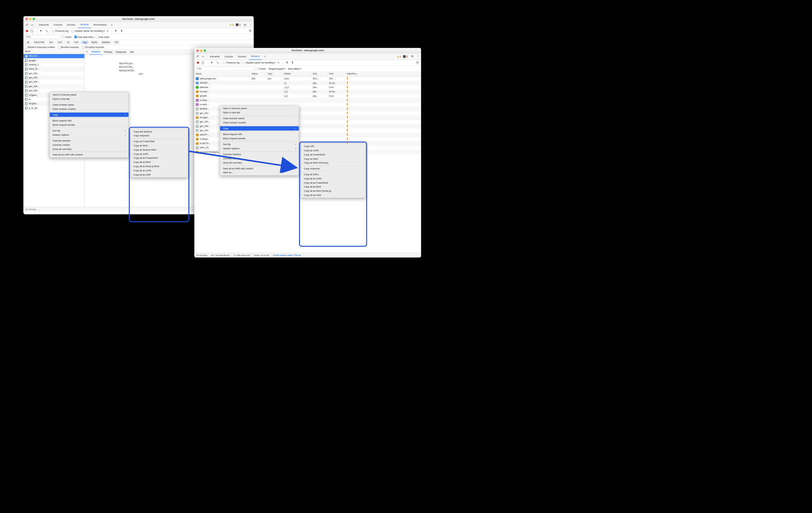 The width and height of the screenshot is (812, 513). Describe the element at coordinates (201, 51) in the screenshot. I see `minimize-icon` at that location.